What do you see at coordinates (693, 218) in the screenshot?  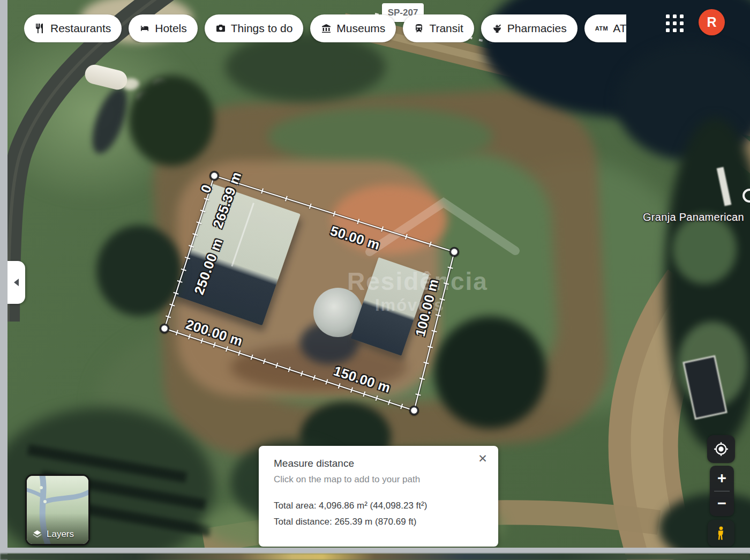 I see `place-label-granja-panamericana: Granja Panamerican` at bounding box center [693, 218].